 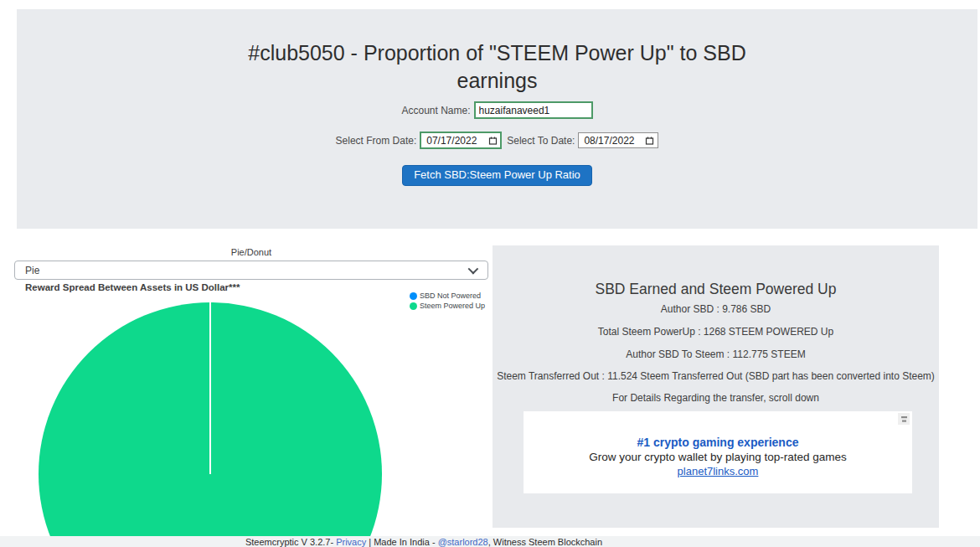 What do you see at coordinates (32, 271) in the screenshot?
I see `chart-type-selected-value: Pie` at bounding box center [32, 271].